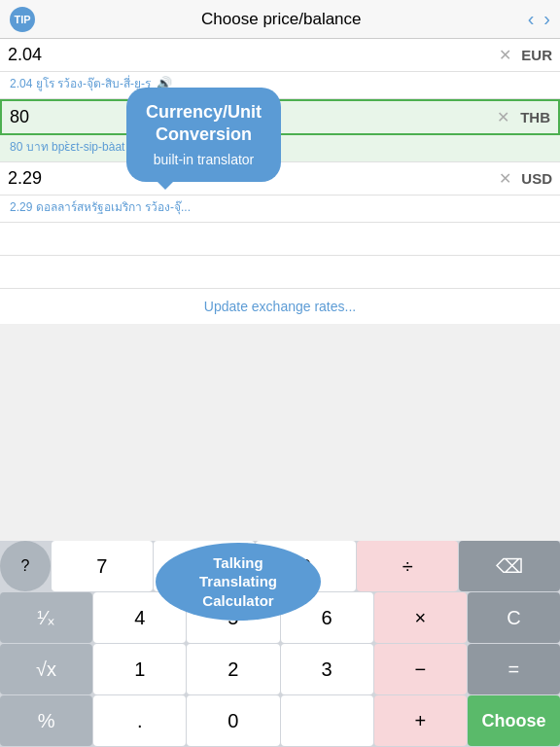 Image resolution: width=560 pixels, height=747 pixels. I want to click on eur-label: EUR, so click(535, 54).